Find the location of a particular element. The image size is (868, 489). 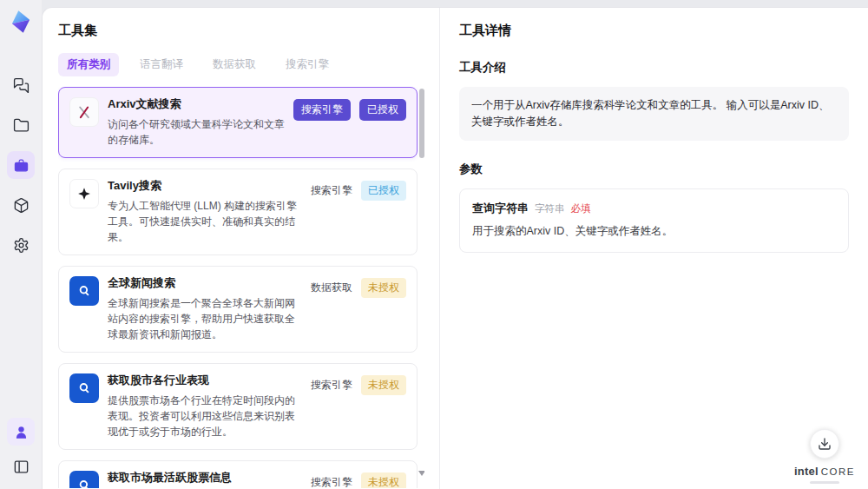

tab-data-fetch: 数据获取 is located at coordinates (234, 64).